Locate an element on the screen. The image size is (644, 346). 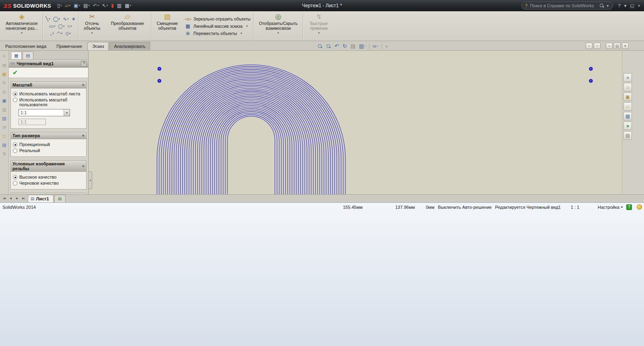
task-pane-expand-icon: « is located at coordinates (628, 77).